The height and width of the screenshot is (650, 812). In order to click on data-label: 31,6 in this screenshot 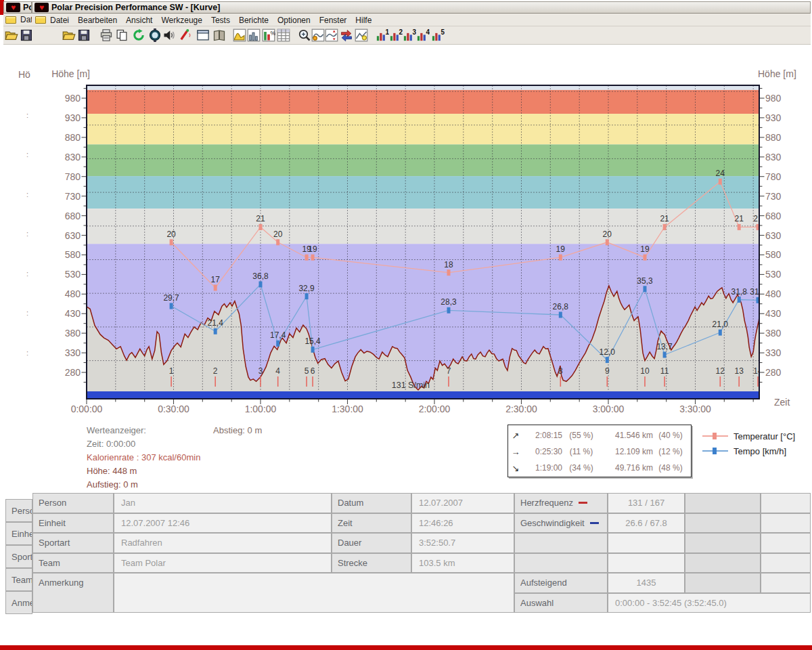, I will do `click(758, 292)`.